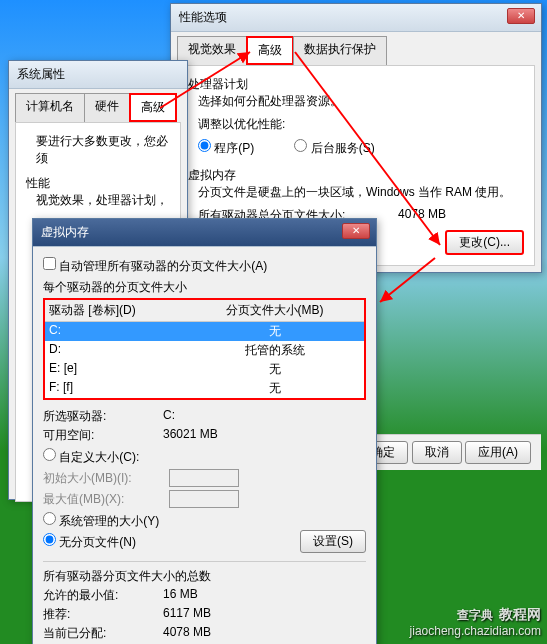  I want to click on window-title: 虚拟内存, so click(65, 232).